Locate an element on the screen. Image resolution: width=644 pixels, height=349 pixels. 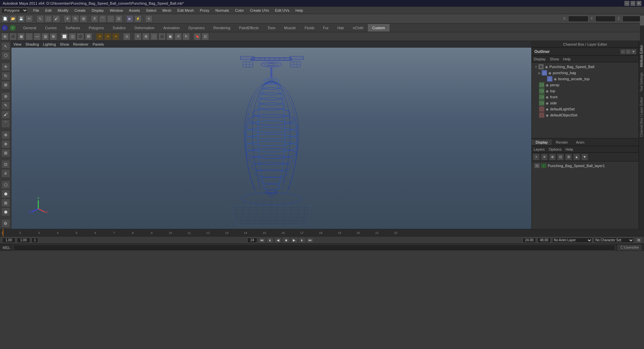
bind-skin-tool: ⊞ is located at coordinates (6, 153).